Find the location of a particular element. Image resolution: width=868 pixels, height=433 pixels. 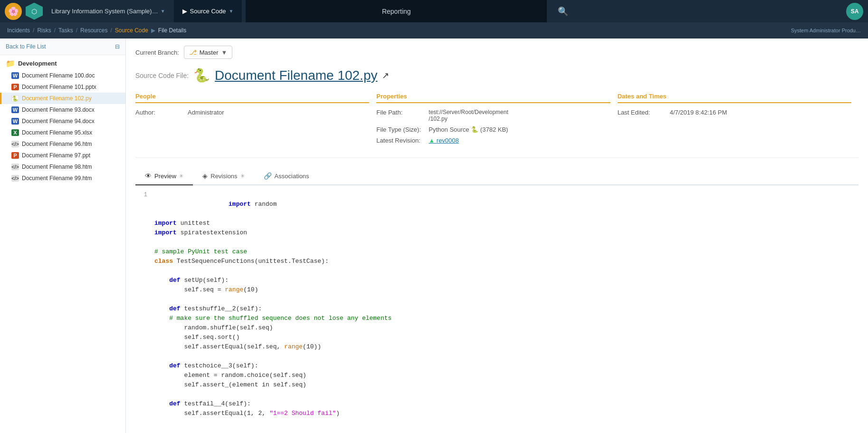

code-line: self.assertEqual(self.seq, range(10)) is located at coordinates (497, 347).